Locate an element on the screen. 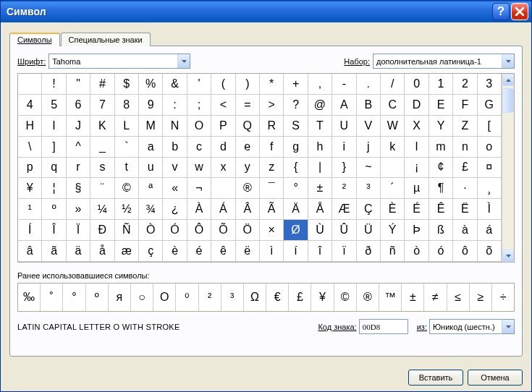 Image resolution: width=532 pixels, height=392 pixels. symbol-cell: Ù is located at coordinates (320, 230).